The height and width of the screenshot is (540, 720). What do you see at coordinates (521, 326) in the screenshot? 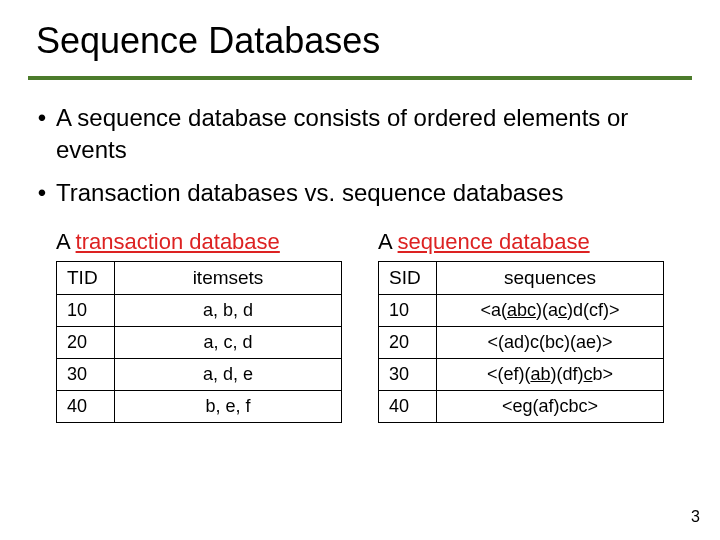
I see `sequence-table-block: A sequence database SID sequences 10<a(a…` at bounding box center [521, 326].